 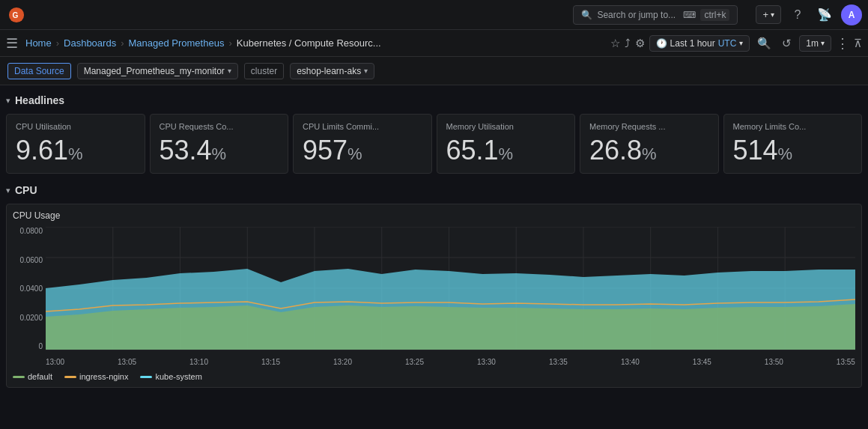 I want to click on metric-value-2: 957%, so click(x=362, y=150).